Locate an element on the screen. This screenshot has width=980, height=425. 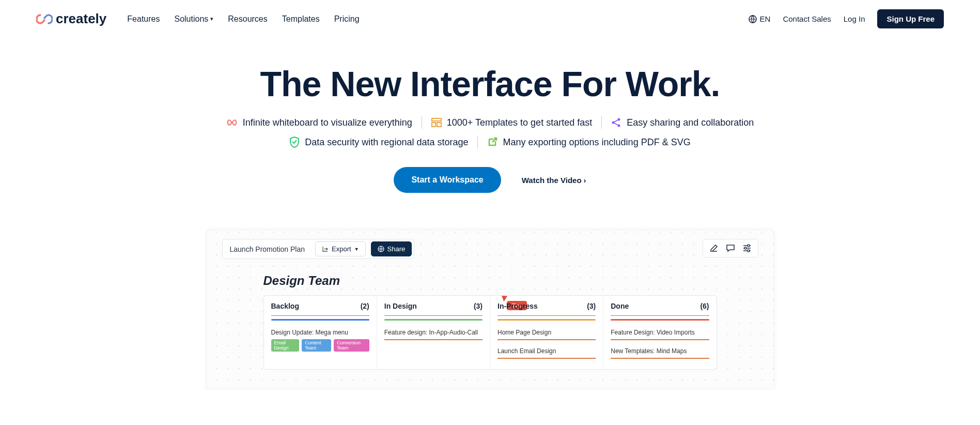
kanban-column: Backlog(2)Design Update: Mega menuEmail … is located at coordinates (320, 332).